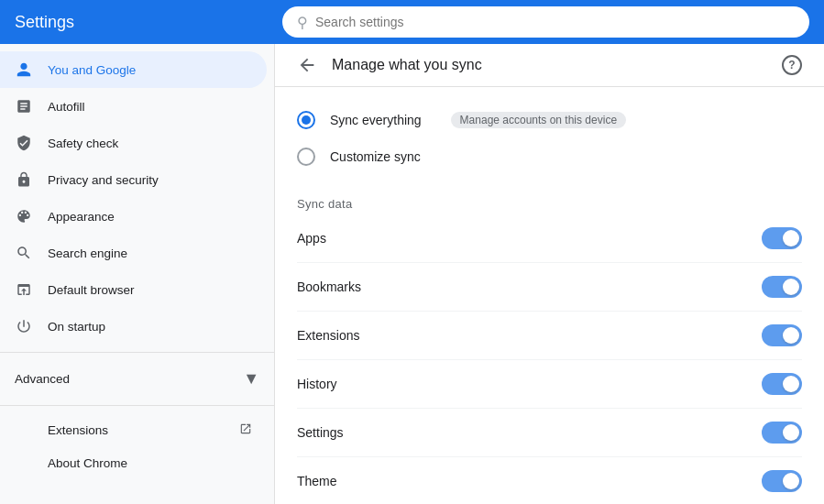 The height and width of the screenshot is (504, 824). I want to click on search-icon, so click(24, 253).